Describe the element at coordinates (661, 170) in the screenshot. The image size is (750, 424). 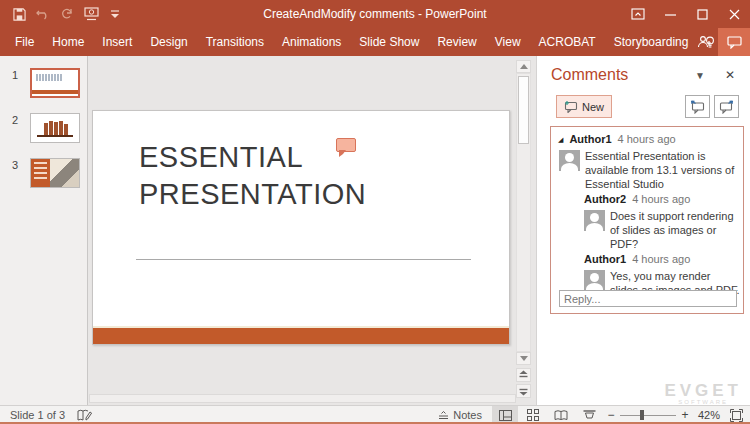
I see `comment-text: Essential Presentation is available from…` at that location.